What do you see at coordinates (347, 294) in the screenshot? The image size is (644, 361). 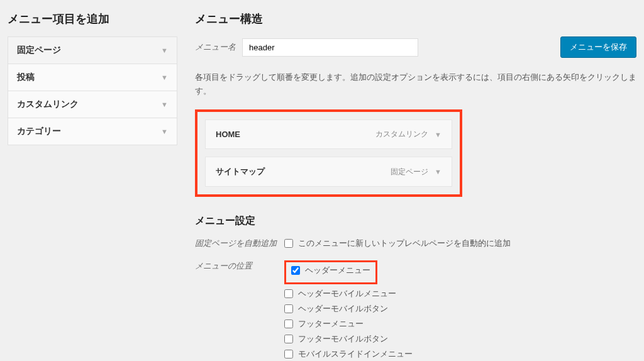 I see `location-text: ヘッダーモバイルメニュー` at bounding box center [347, 294].